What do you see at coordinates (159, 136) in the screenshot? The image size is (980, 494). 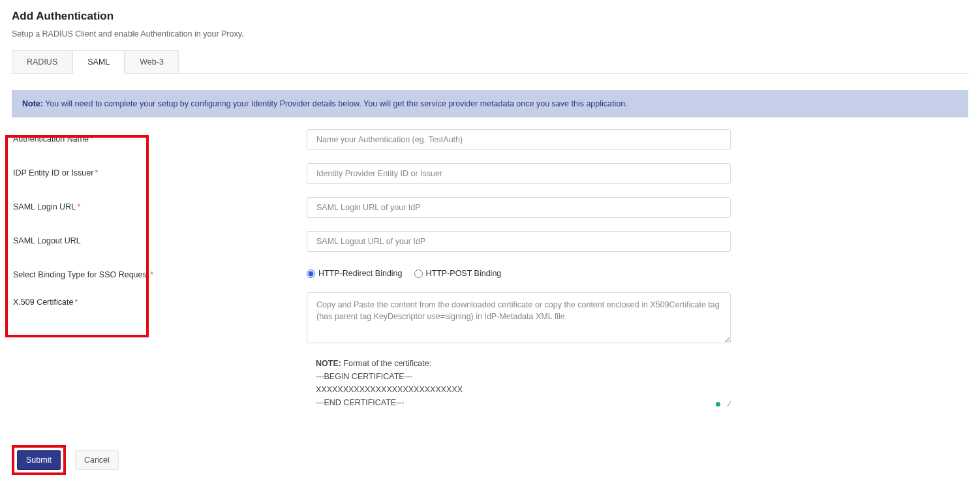 I see `label-auth-name: Authentication Name*` at bounding box center [159, 136].